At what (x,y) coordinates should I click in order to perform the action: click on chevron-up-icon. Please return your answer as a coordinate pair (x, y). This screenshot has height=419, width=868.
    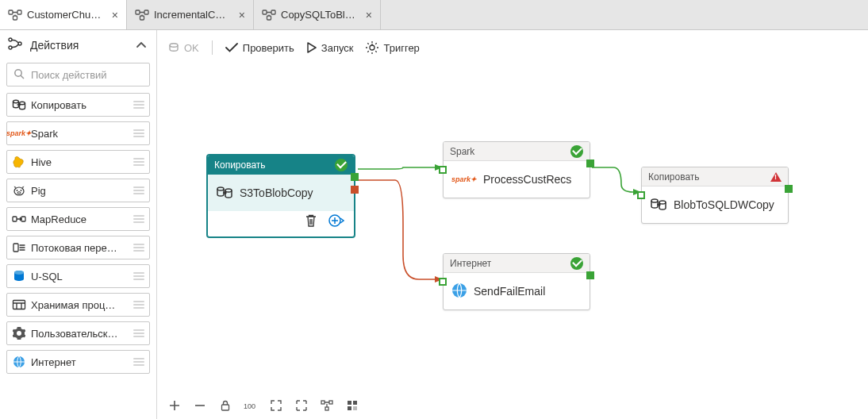
    Looking at the image, I should click on (141, 45).